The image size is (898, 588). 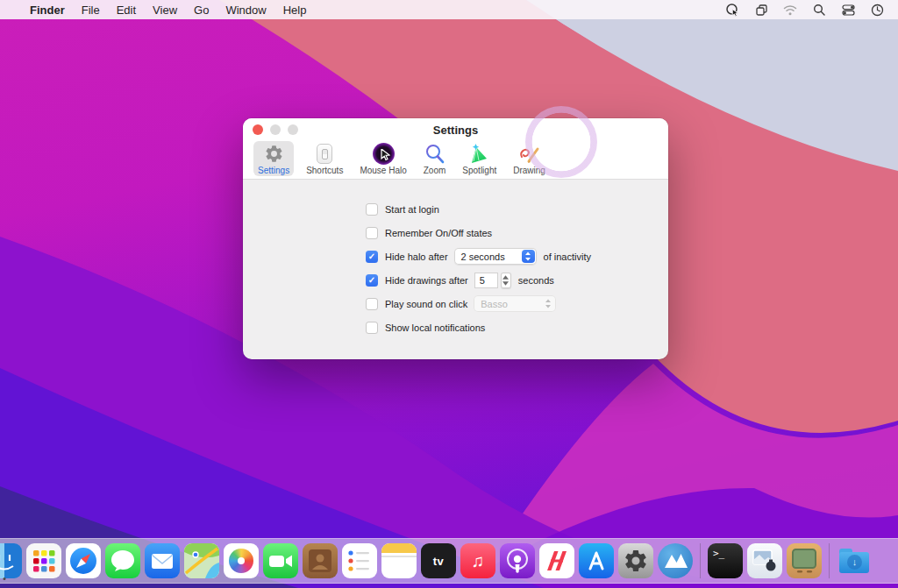 What do you see at coordinates (732, 10) in the screenshot?
I see `halo-app-icon` at bounding box center [732, 10].